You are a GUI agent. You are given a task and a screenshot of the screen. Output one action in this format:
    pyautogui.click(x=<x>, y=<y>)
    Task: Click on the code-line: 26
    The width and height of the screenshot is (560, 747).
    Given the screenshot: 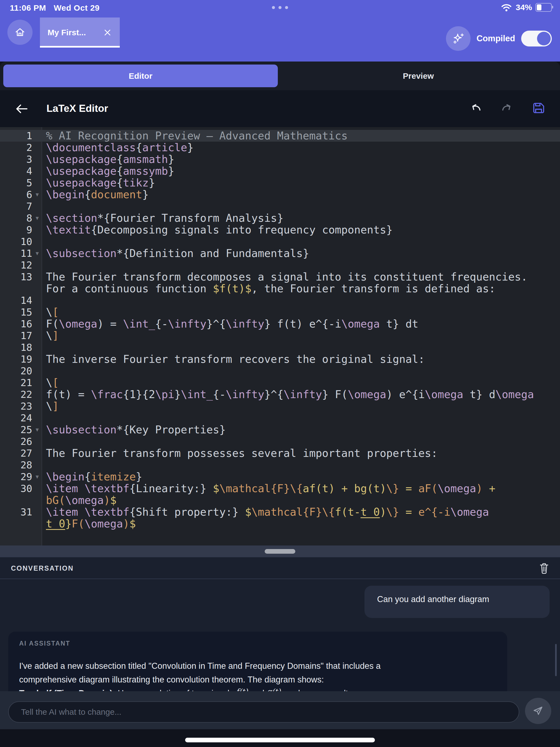 What is the action you would take?
    pyautogui.click(x=280, y=442)
    